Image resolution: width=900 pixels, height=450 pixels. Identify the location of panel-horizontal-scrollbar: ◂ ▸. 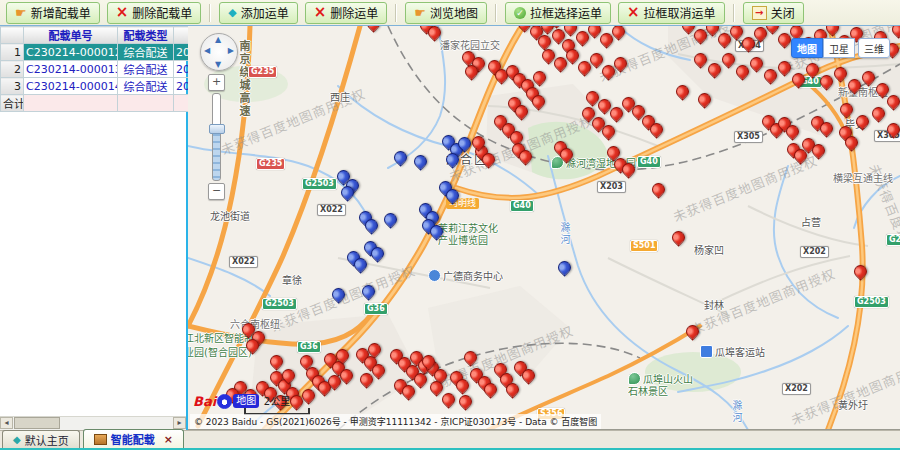
(93, 423).